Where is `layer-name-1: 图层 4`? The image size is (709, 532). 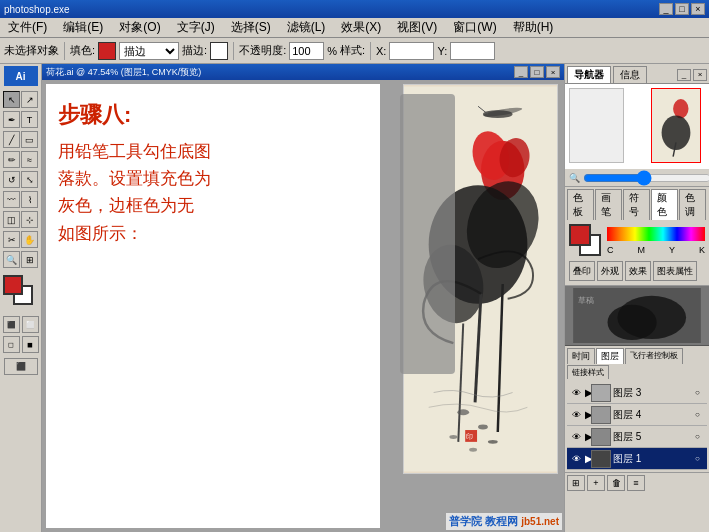 layer-name-1: 图层 4 is located at coordinates (653, 415).